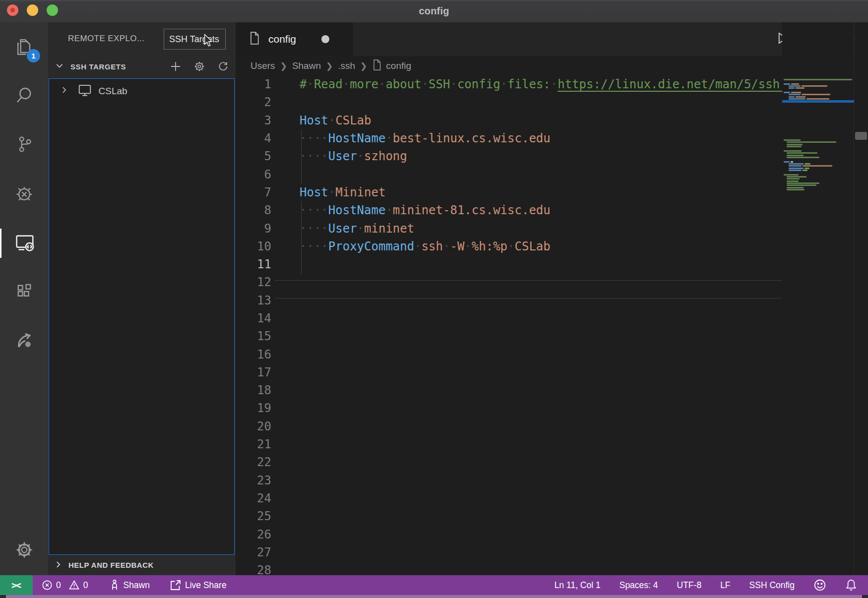 The height and width of the screenshot is (598, 868). Describe the element at coordinates (24, 551) in the screenshot. I see `manage-button` at that location.